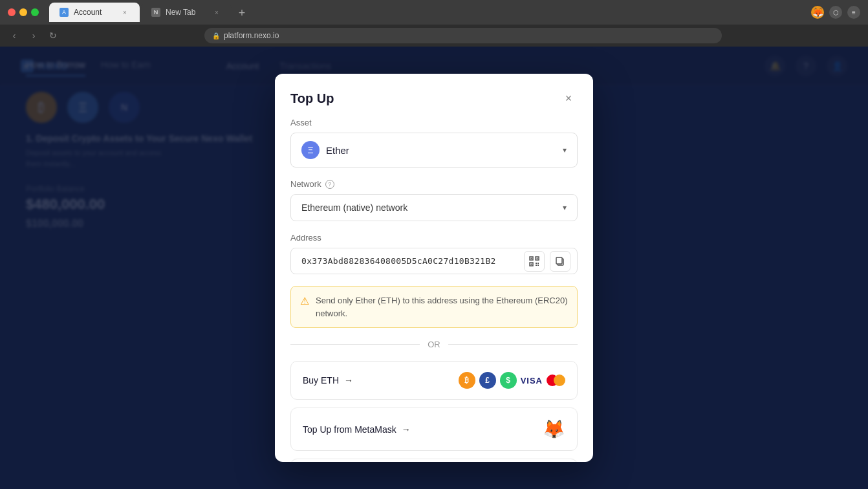 The image size is (868, 489). I want to click on warning-text: Send only Ether (ETH) to this address us…, so click(442, 307).